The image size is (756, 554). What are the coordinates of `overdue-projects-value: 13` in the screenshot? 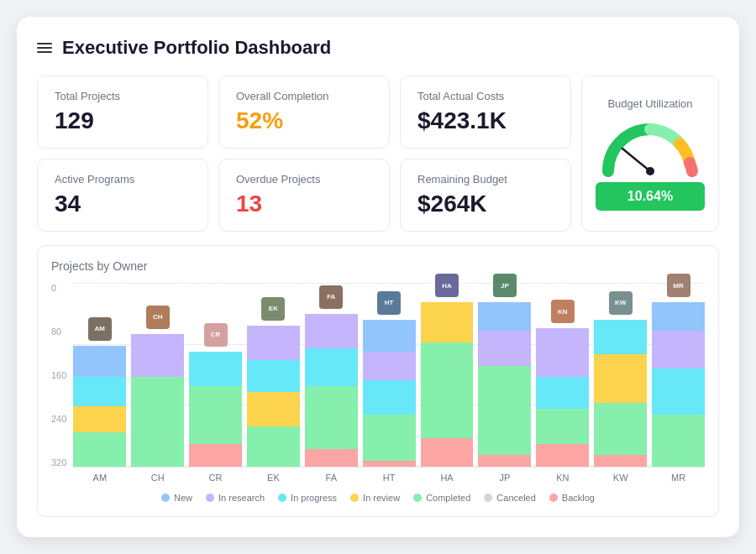 It's located at (304, 204).